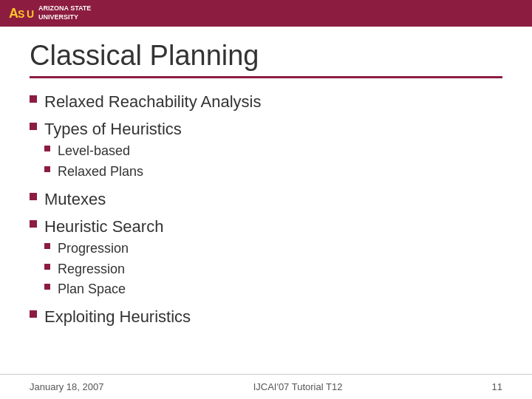 The height and width of the screenshot is (399, 532). What do you see at coordinates (93, 248) in the screenshot?
I see `item-label: Progression` at bounding box center [93, 248].